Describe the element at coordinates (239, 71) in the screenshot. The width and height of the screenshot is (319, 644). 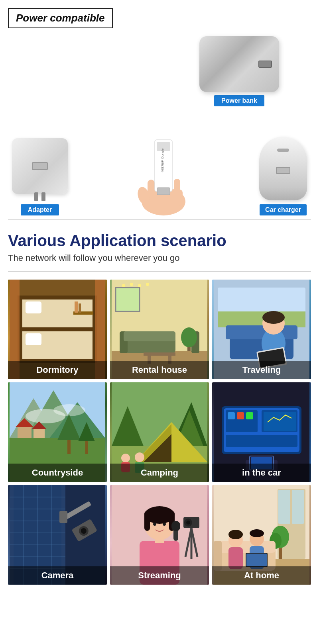
I see `power-bank-item: Power bank` at that location.